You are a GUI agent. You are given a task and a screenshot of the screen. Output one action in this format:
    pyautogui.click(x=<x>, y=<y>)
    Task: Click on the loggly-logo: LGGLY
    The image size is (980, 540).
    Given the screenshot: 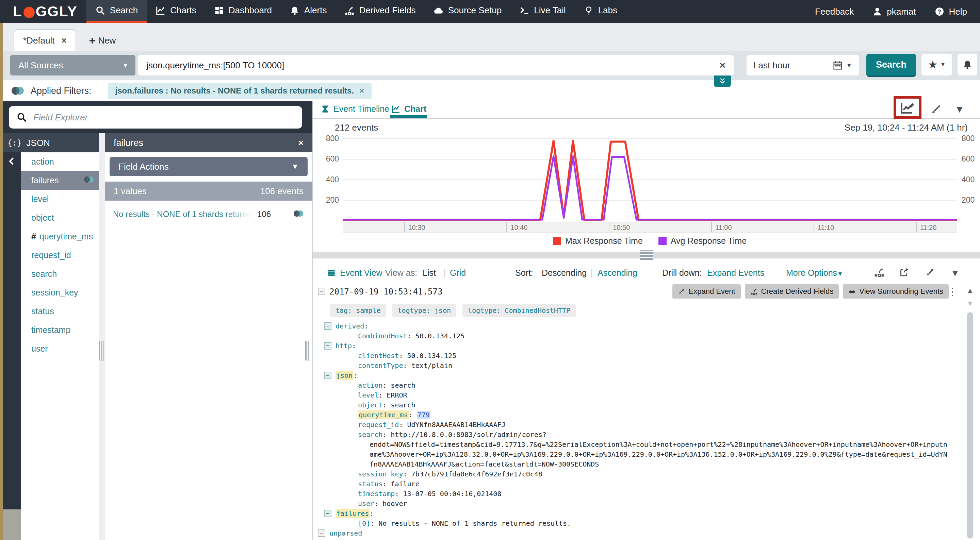 What is the action you would take?
    pyautogui.click(x=45, y=11)
    